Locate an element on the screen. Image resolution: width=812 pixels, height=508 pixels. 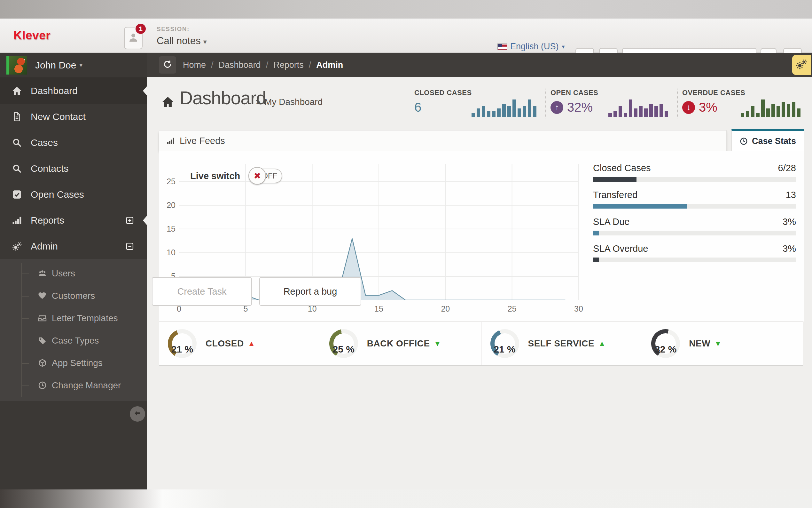
sidebar-item-customers: Customers is located at coordinates (74, 296).